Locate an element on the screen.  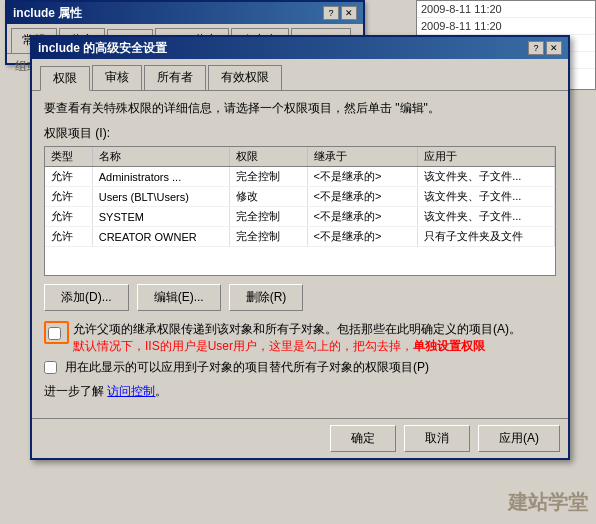
checkbox1-text: 允许父项的继承权限传递到该对象和所有子对象。包括那些在此明确定义的项目(A)。 … is located at coordinates (297, 338).